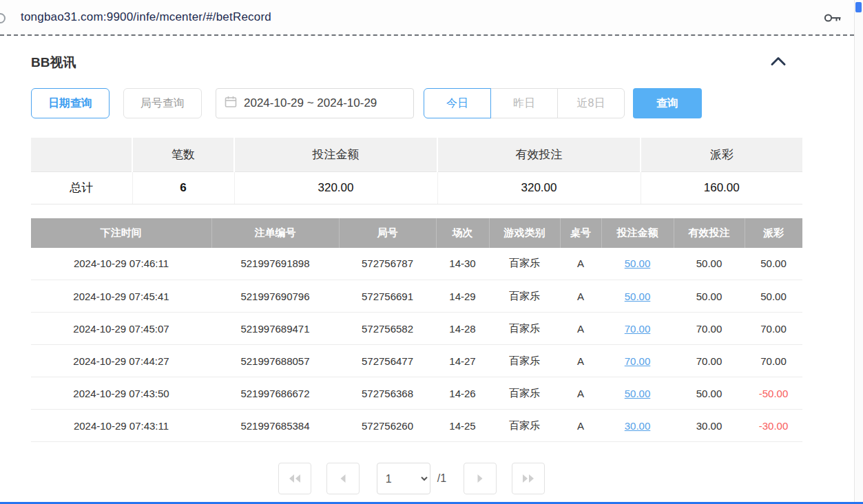 This screenshot has width=863, height=504. What do you see at coordinates (387, 296) in the screenshot?
I see `round-id-cell: 572756691` at bounding box center [387, 296].